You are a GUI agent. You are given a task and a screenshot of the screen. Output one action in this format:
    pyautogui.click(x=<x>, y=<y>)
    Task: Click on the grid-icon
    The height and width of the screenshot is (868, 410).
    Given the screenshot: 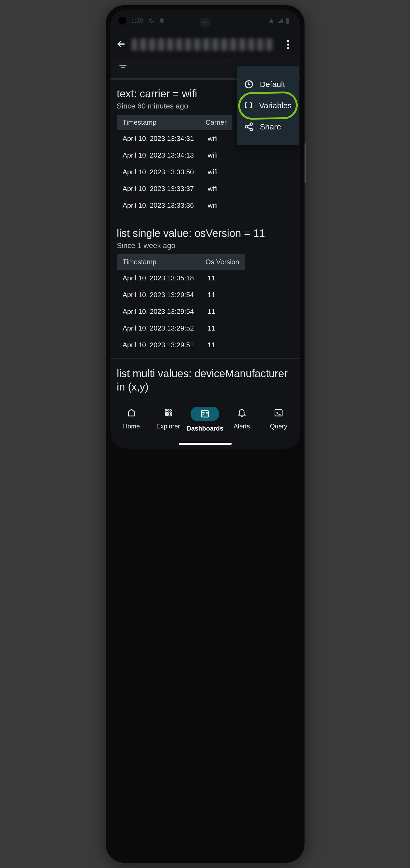 What is the action you would take?
    pyautogui.click(x=168, y=413)
    